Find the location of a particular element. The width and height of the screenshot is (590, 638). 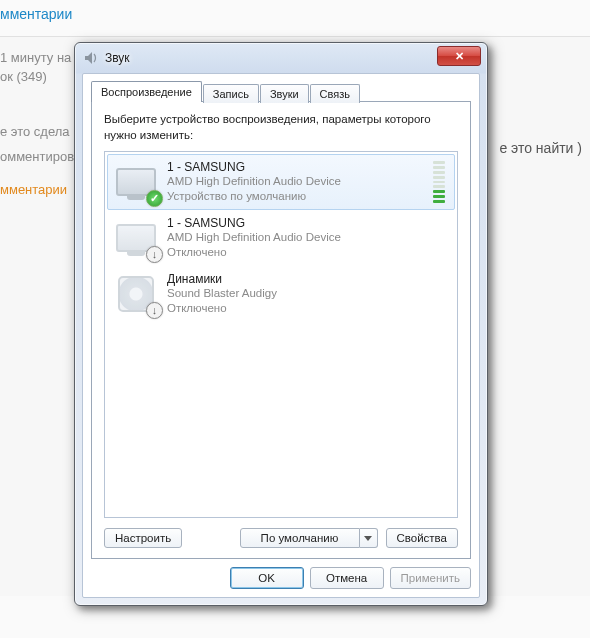

bg-comments-link-top: мментарии is located at coordinates (295, 16).